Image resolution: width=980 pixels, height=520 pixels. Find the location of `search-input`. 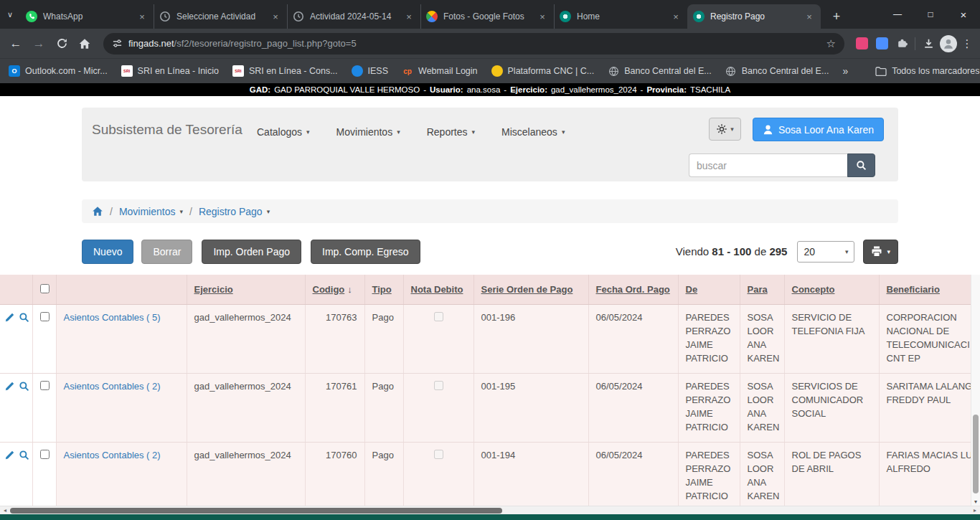

search-input is located at coordinates (768, 165).